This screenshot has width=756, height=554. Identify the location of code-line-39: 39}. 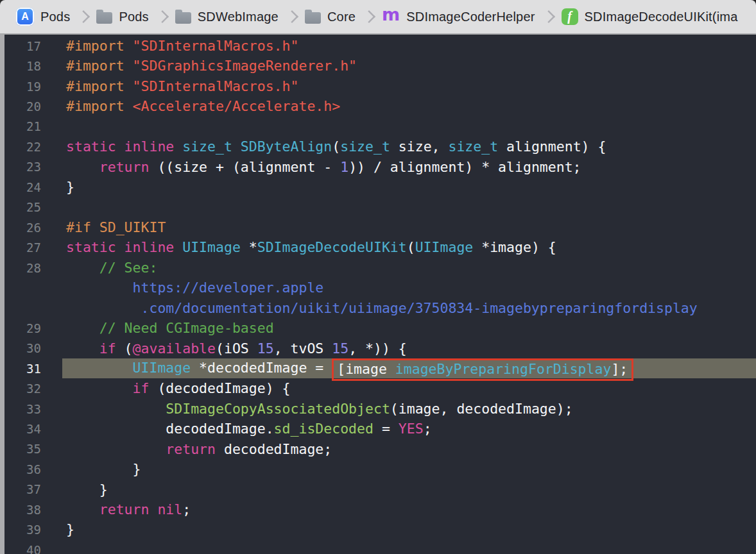
(378, 530).